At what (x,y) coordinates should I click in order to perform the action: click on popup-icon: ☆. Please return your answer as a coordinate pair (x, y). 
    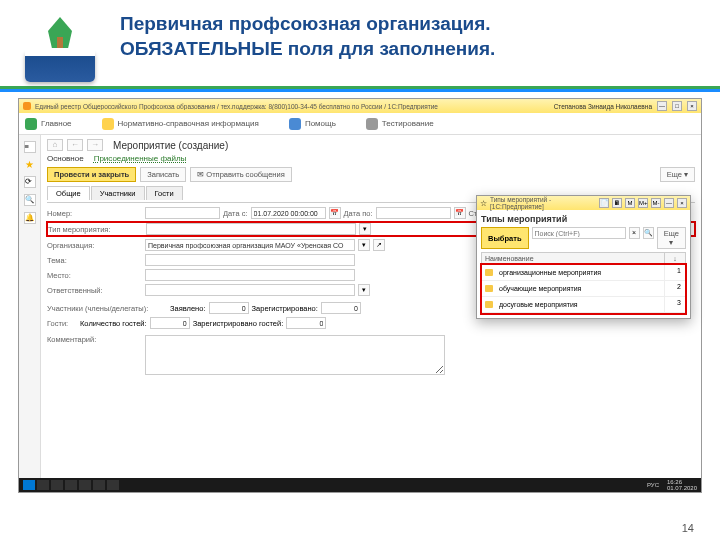
    Looking at the image, I should click on (484, 204).